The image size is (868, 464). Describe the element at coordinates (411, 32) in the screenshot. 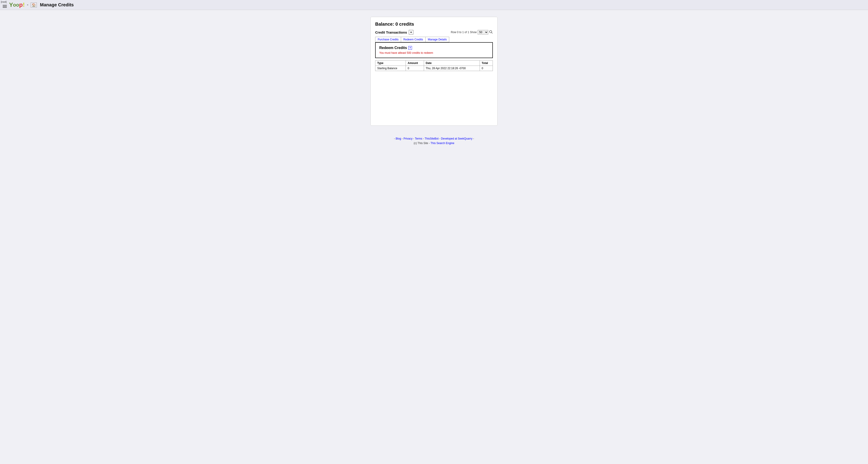

I see `add-transaction-button: +` at that location.